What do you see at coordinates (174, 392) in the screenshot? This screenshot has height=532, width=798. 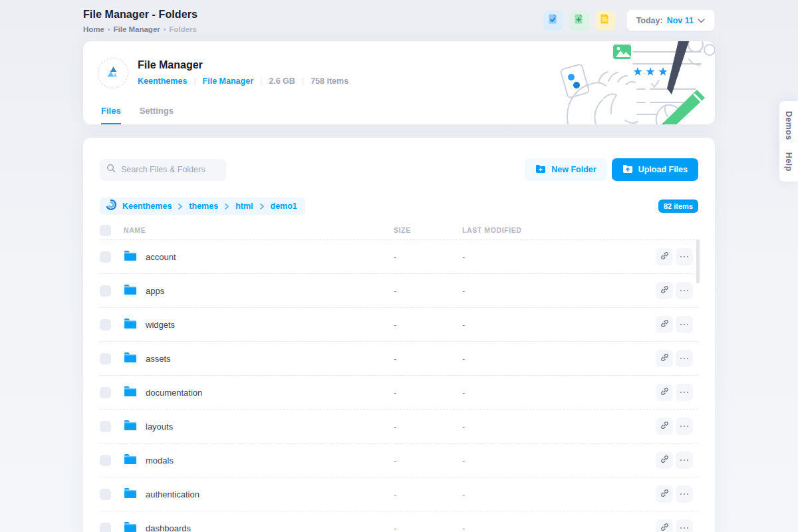 I see `folder-name-link: documentation` at bounding box center [174, 392].